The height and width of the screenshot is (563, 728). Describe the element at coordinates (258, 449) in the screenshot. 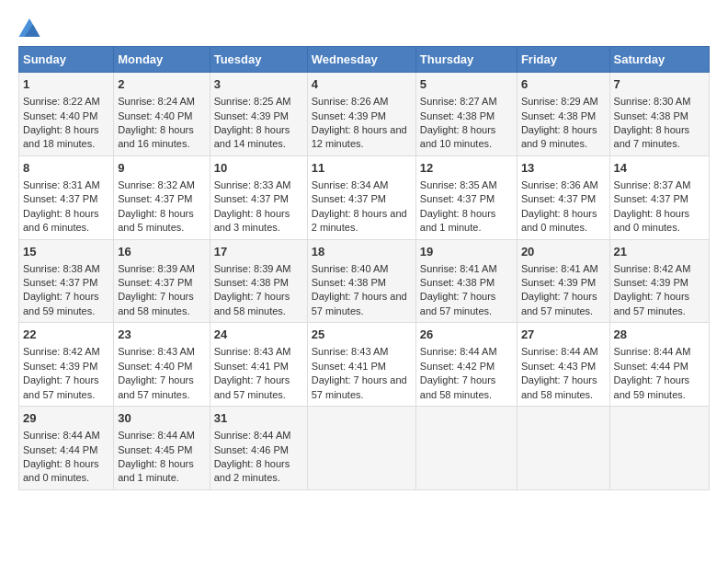

I see `calendar-cell: 31Sunrise: 8:44 AMSunset: 4:46 PMDayligh…` at that location.